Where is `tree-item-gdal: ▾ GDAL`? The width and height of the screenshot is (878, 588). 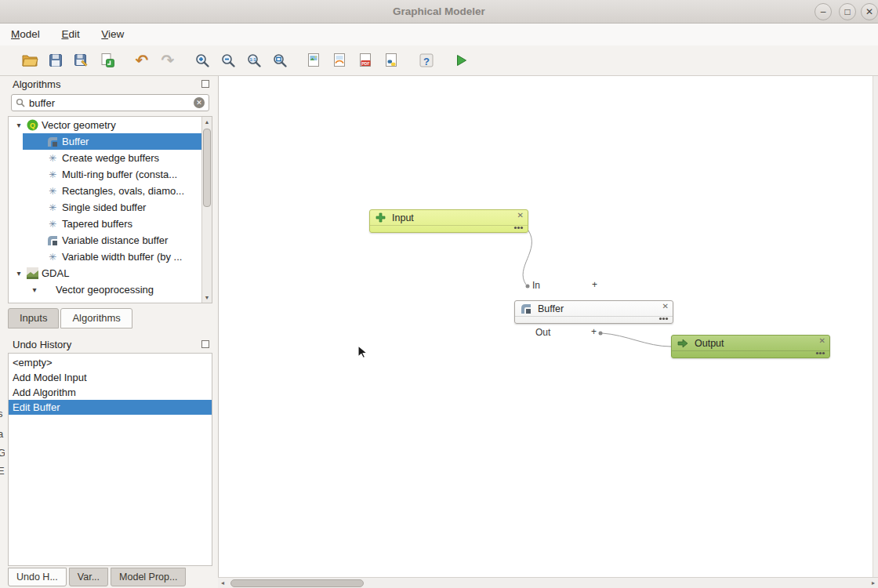 tree-item-gdal: ▾ GDAL is located at coordinates (105, 273).